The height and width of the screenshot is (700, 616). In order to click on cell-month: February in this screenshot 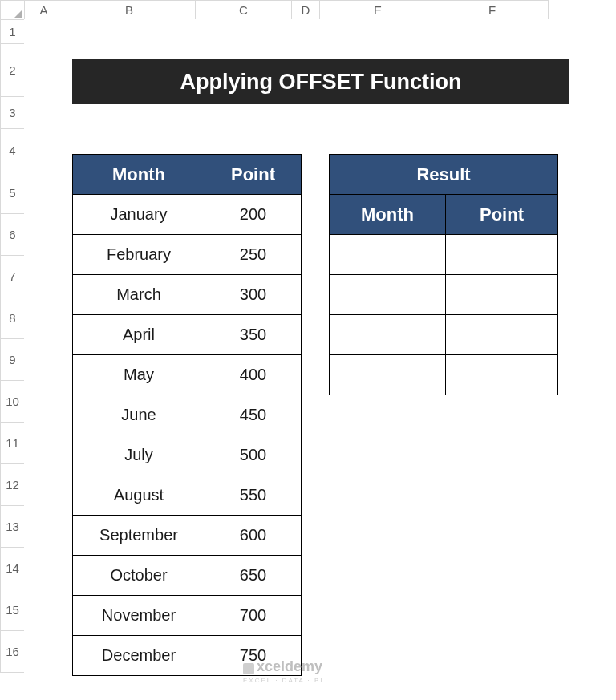, I will do `click(140, 255)`.